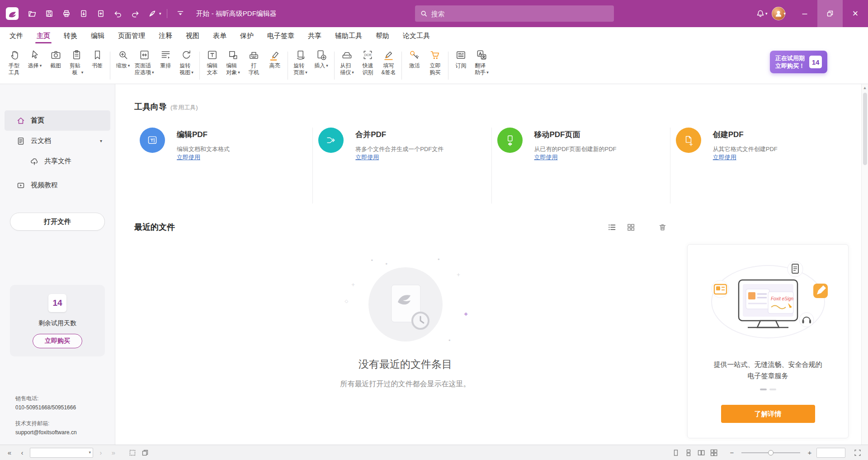  I want to click on ribbon-tool-insert: 插入▾, so click(321, 59).